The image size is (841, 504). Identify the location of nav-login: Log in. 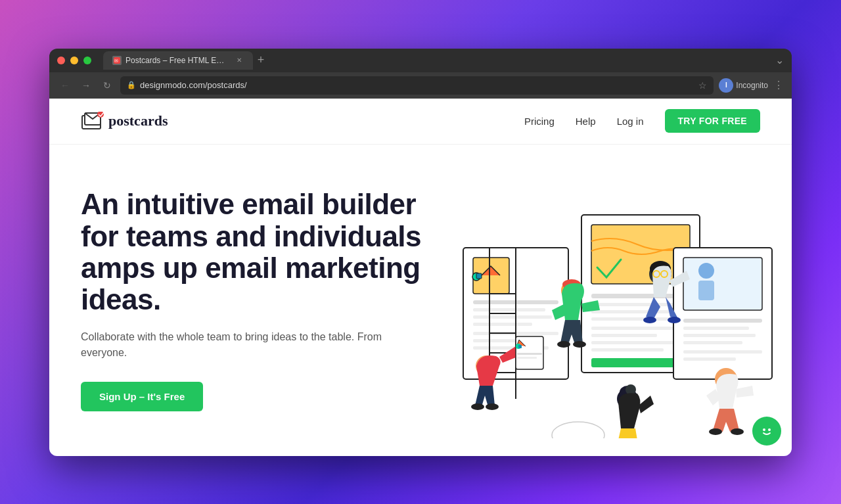
(631, 121).